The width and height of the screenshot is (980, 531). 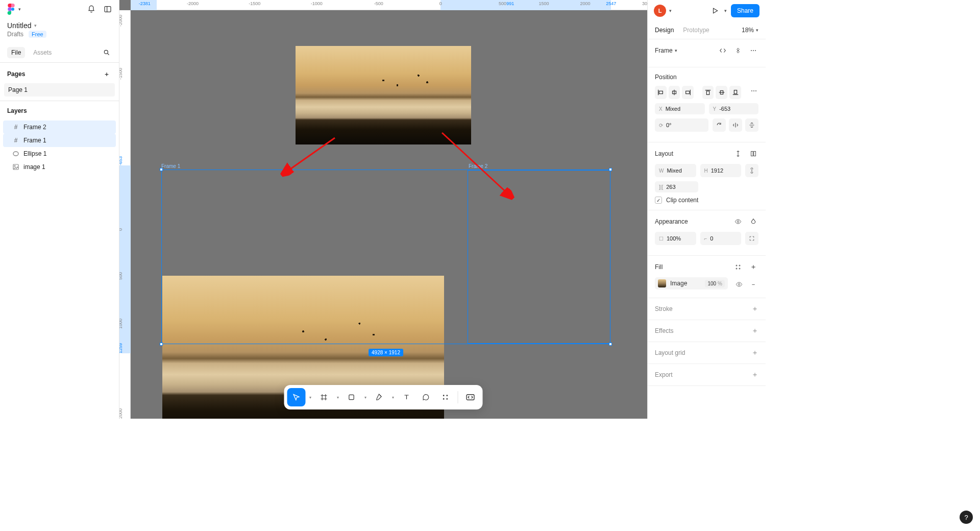 I want to click on search-icon, so click(x=107, y=53).